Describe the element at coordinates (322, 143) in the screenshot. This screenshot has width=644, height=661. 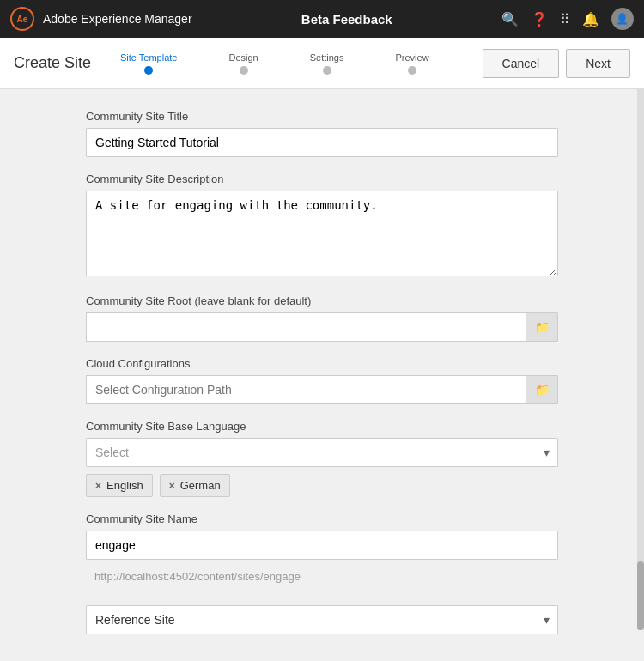
I see `site-title-input` at that location.